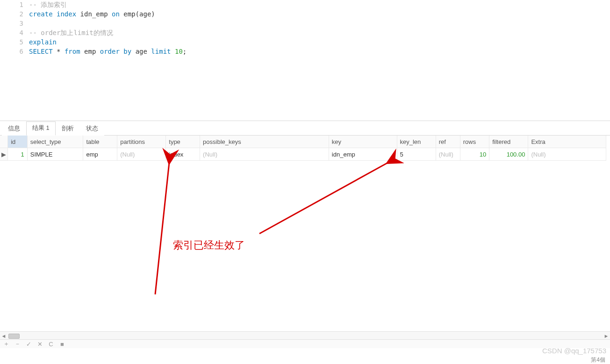  Describe the element at coordinates (14, 129) in the screenshot. I see `tab-信息: 信息` at that location.